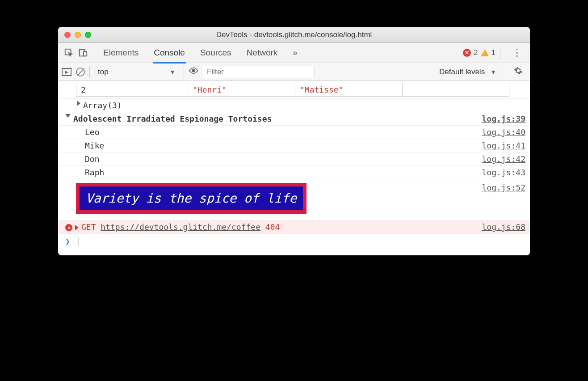  I want to click on error-count: 2, so click(475, 53).